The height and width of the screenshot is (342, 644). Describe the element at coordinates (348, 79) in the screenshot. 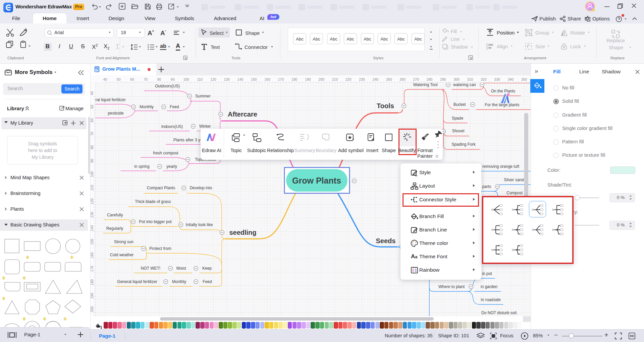

I see `svg-text: 220` at that location.